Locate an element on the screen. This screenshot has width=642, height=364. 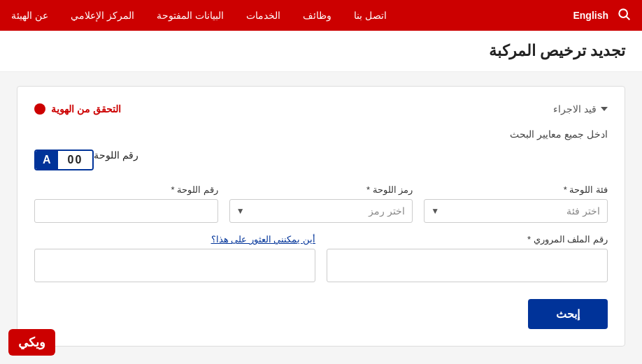
status-bar: قيد الاجراء التحقق من الهوية is located at coordinates (321, 109).